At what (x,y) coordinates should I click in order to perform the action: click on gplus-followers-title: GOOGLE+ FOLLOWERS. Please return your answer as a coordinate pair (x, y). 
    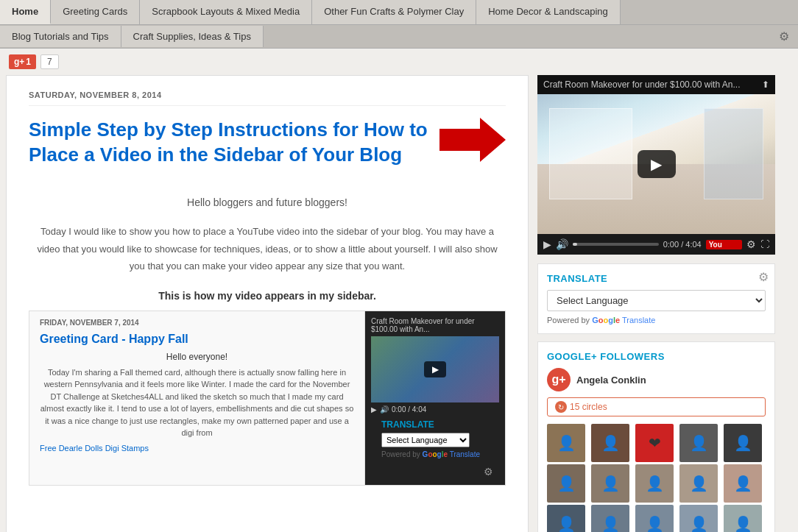
    Looking at the image, I should click on (657, 356).